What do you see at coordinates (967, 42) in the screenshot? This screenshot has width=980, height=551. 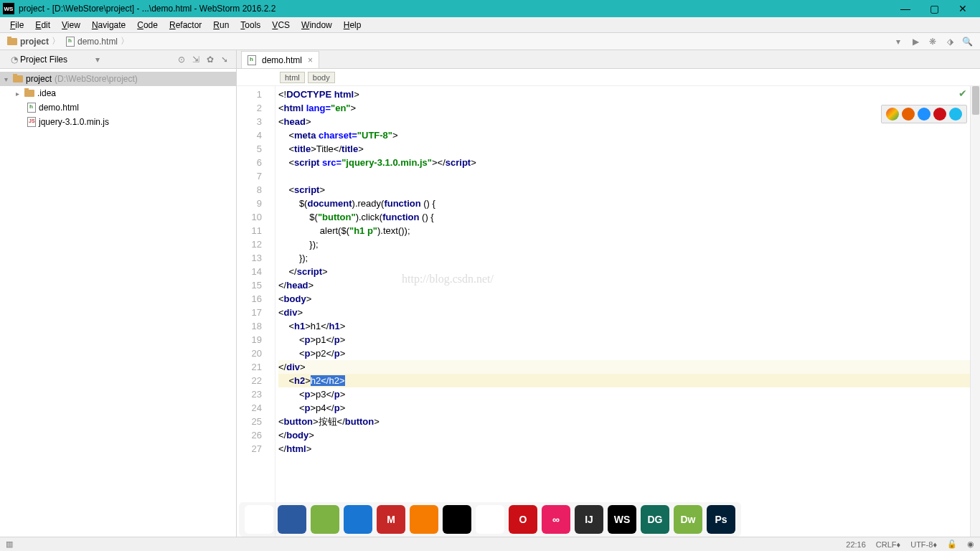 I see `search-button: 🔍` at bounding box center [967, 42].